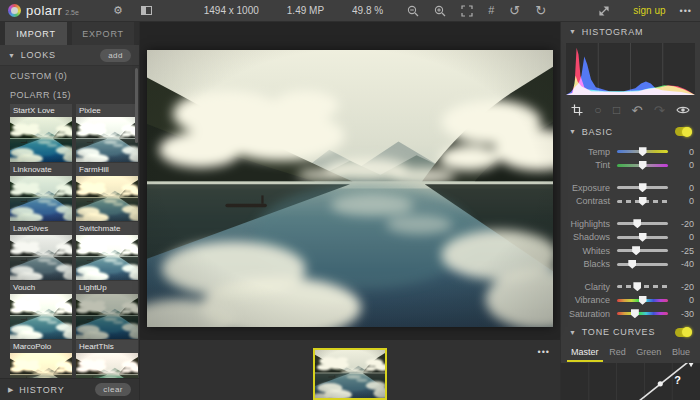 This screenshot has height=400, width=700. What do you see at coordinates (72, 12) in the screenshot?
I see `app-version: 2.5e` at bounding box center [72, 12].